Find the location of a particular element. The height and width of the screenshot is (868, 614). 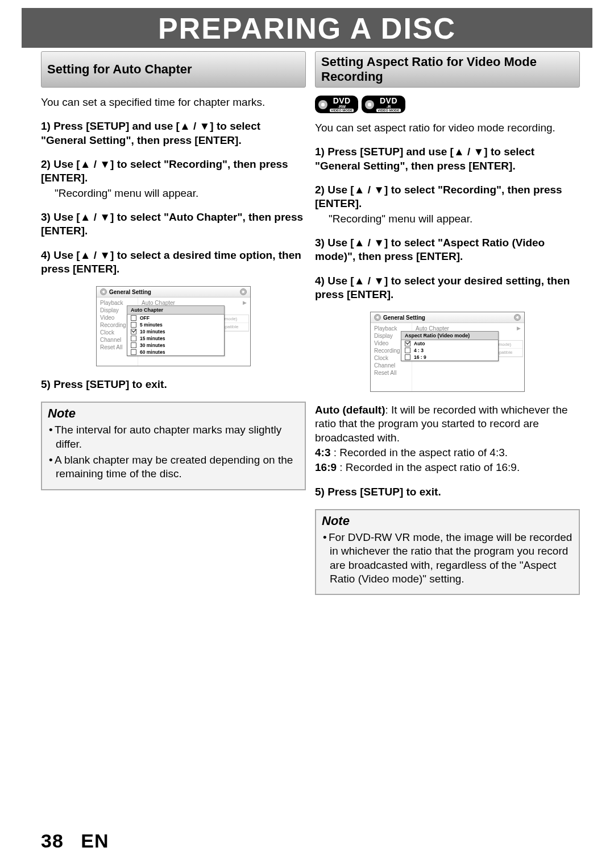

intro-text: You can set a specified time for chapter… is located at coordinates (173, 102).